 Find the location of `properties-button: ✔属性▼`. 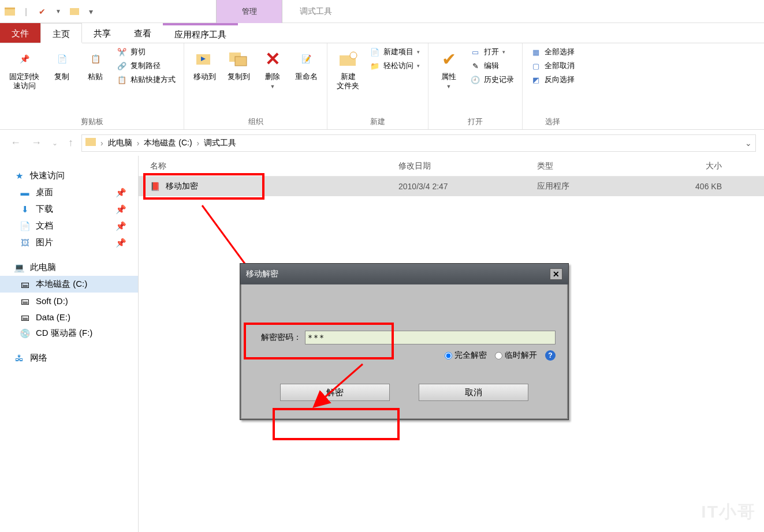

properties-button: ✔属性▼ is located at coordinates (449, 69).